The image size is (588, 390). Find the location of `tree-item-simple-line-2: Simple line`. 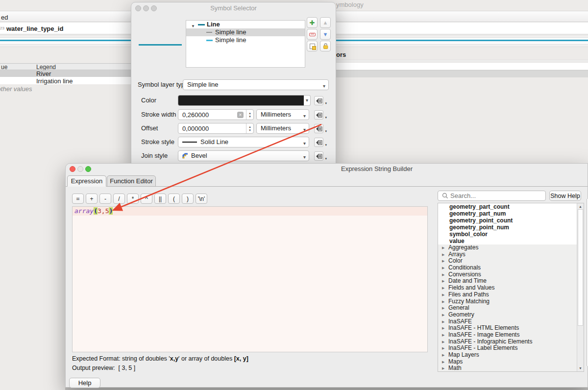

tree-item-simple-line-2: Simple line is located at coordinates (245, 40).